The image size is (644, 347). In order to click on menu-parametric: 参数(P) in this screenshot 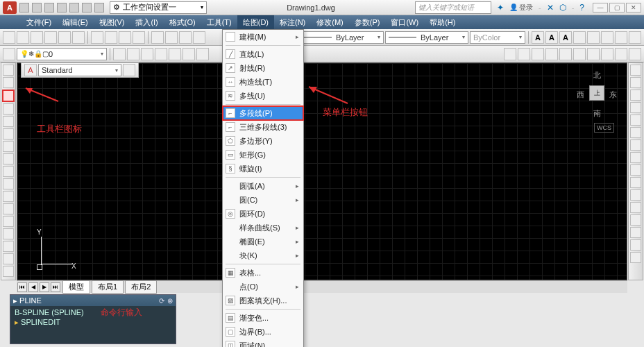, I will do `click(368, 22)`.